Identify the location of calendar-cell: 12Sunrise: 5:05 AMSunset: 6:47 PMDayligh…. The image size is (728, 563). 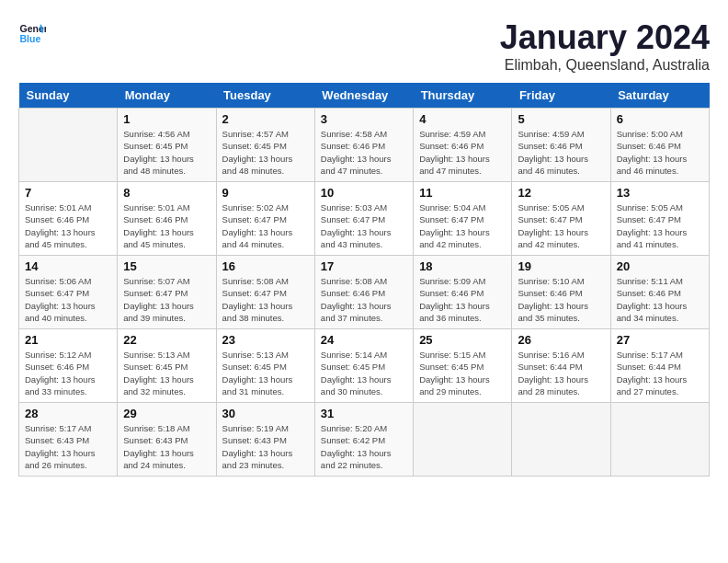
(561, 219).